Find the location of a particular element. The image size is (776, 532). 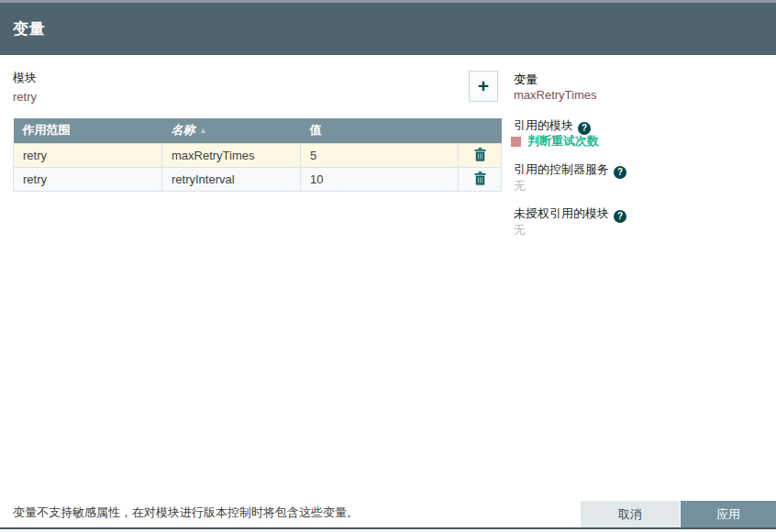

variables-table: 作用范围 名称▲ 值 retry maxRetryTimes 5 is located at coordinates (257, 155).